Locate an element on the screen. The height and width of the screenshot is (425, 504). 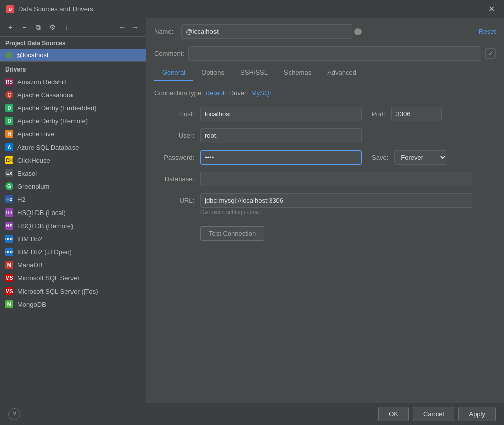
tab-general: General is located at coordinates (174, 73).